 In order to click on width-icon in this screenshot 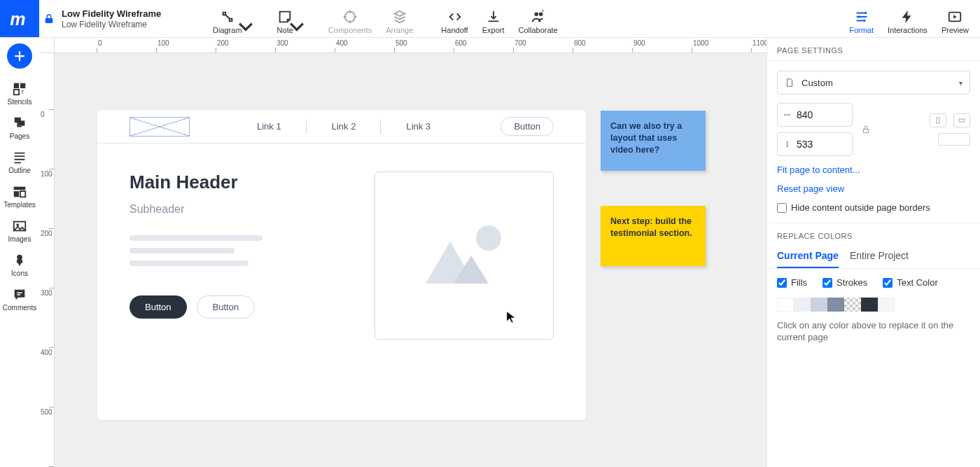, I will do `click(787, 115)`.